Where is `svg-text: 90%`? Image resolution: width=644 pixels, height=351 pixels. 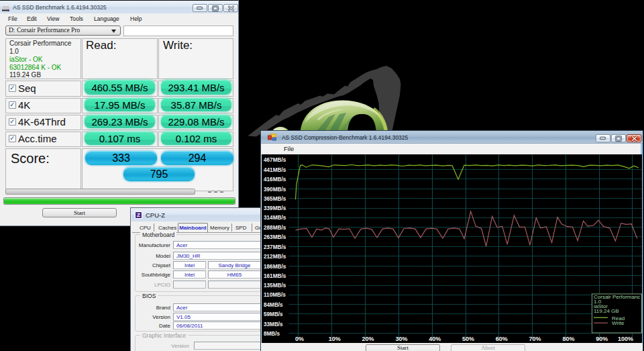
svg-text: 90% is located at coordinates (602, 339).